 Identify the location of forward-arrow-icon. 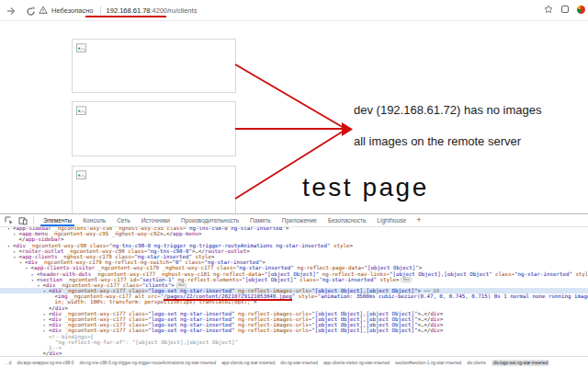
(11, 11).